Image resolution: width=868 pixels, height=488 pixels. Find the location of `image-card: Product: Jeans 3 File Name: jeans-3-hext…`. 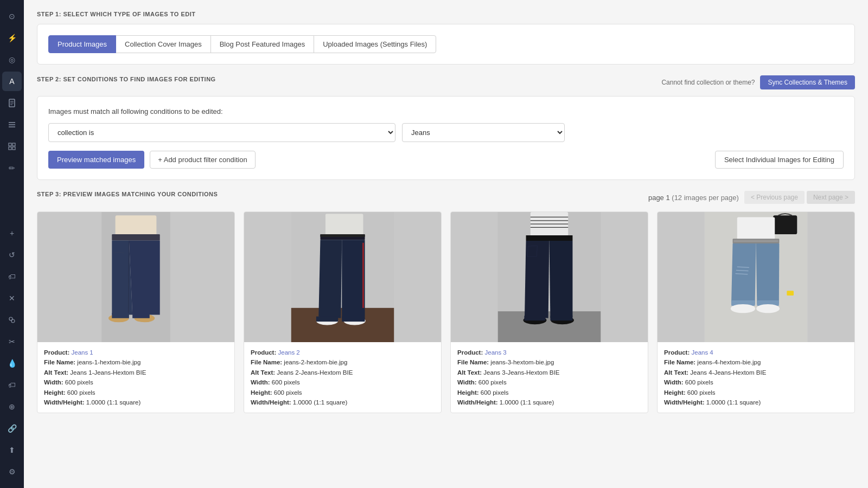

image-card: Product: Jeans 3 File Name: jeans-3-hext… is located at coordinates (549, 312).